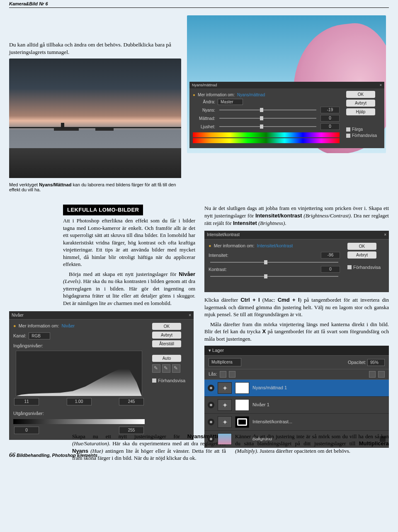 This screenshot has height=532, width=398. Describe the element at coordinates (287, 85) in the screenshot. I see `panel-titlebar: Nyans/mättnad ×` at that location.